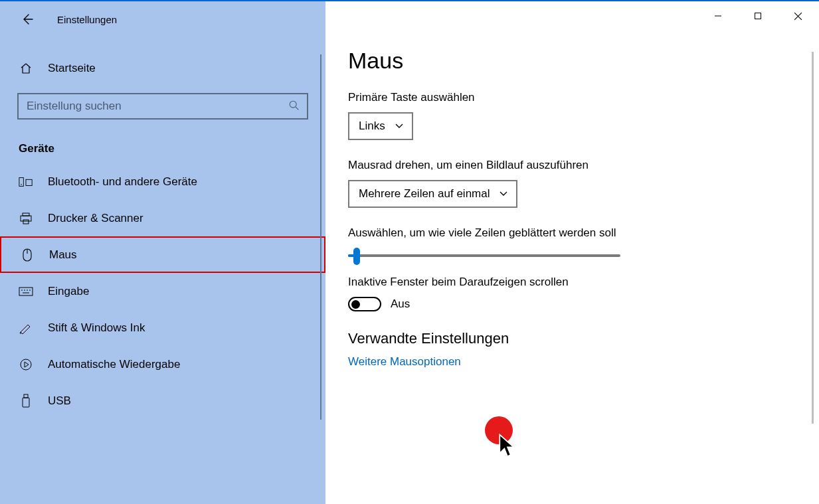  What do you see at coordinates (570, 339) in the screenshot?
I see `related-settings-title: Verwandte Einstellungen` at bounding box center [570, 339].